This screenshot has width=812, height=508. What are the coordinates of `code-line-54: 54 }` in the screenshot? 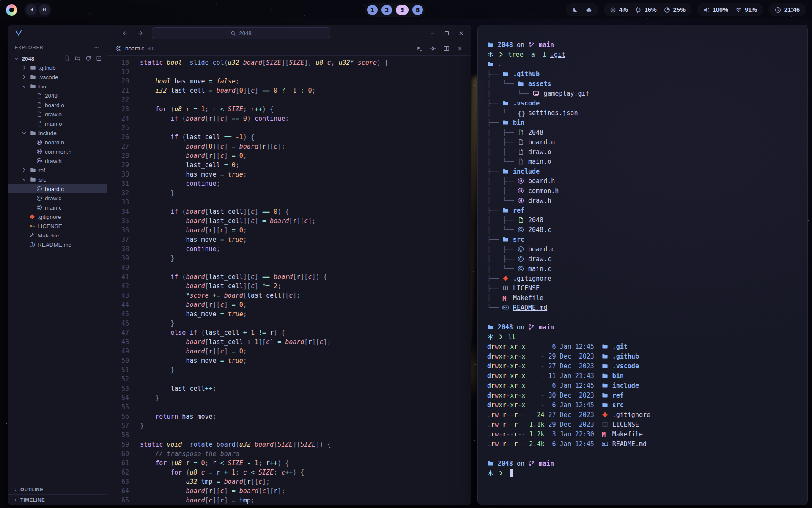 It's located at (289, 398).